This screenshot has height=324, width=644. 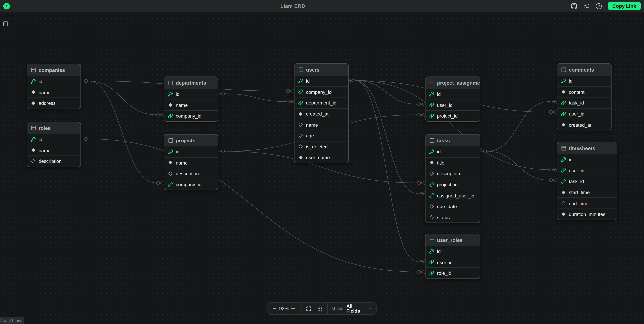 What do you see at coordinates (452, 184) in the screenshot?
I see `field-row-tasks-project_id: project_id` at bounding box center [452, 184].